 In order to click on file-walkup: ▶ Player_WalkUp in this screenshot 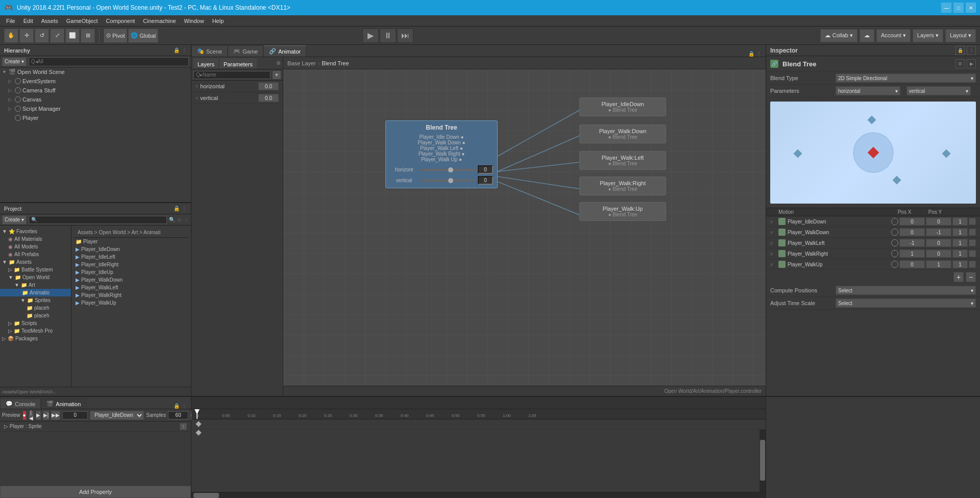, I will do `click(131, 303)`.